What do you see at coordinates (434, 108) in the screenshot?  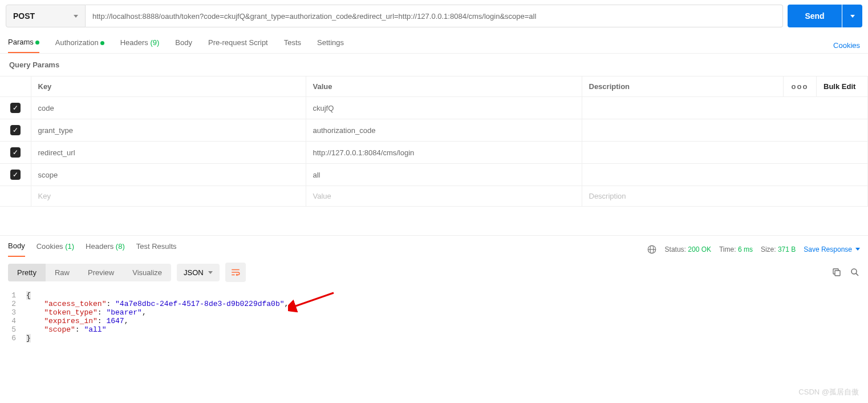 I see `table-row: ✓ code ckujfQ` at bounding box center [434, 108].